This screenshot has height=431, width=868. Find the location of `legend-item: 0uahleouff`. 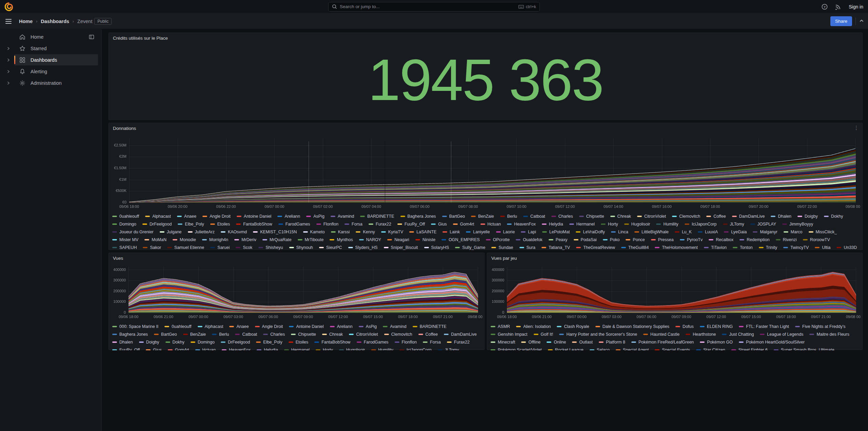

legend-item: 0uahleouff is located at coordinates (125, 216).